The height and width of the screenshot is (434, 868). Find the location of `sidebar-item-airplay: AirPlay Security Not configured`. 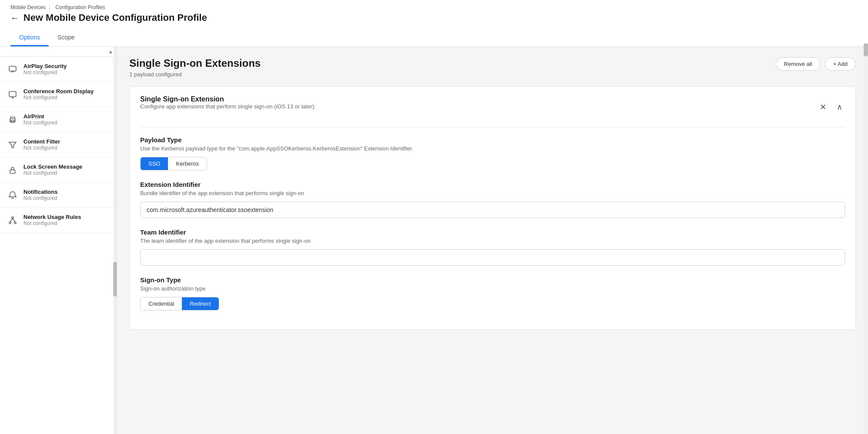

sidebar-item-airplay: AirPlay Security Not configured is located at coordinates (58, 69).